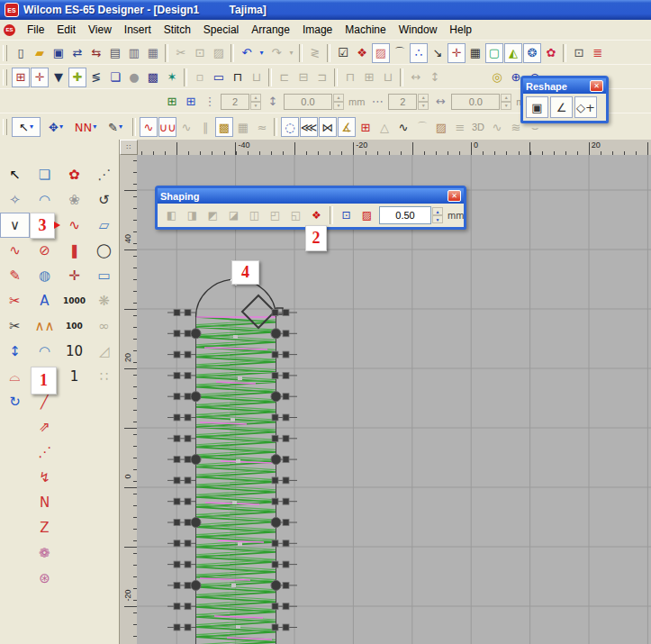 This screenshot has width=651, height=644. I want to click on back-minus-front-icon: ◰, so click(276, 215).